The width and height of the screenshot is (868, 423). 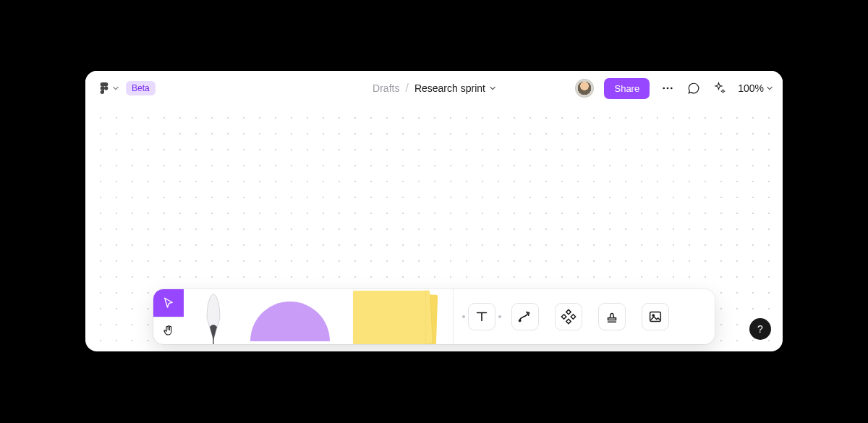 I want to click on connector-tool, so click(x=525, y=317).